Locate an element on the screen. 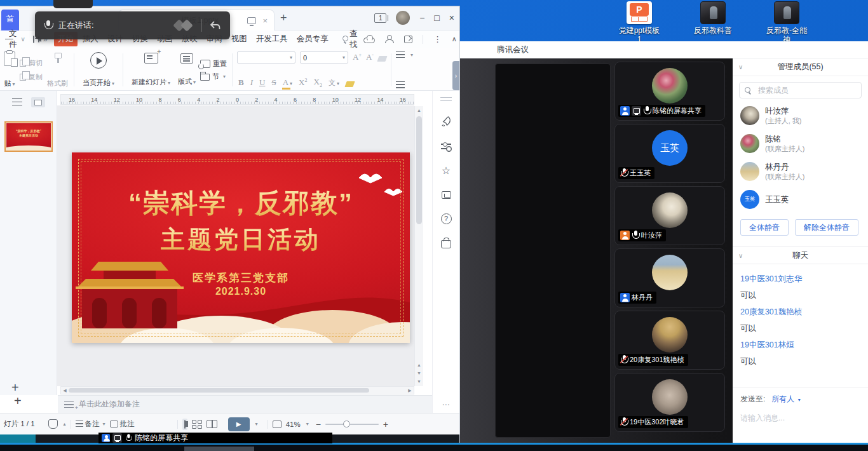  slide-date: 2021.9.30 is located at coordinates (241, 292).